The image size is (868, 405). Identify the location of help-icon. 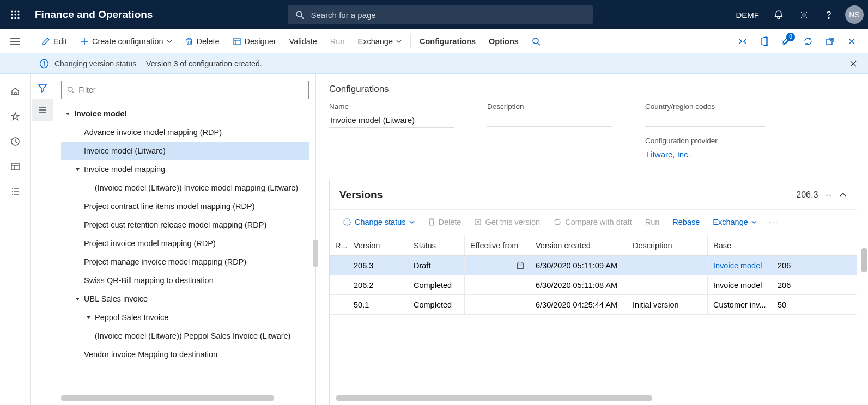
(829, 15).